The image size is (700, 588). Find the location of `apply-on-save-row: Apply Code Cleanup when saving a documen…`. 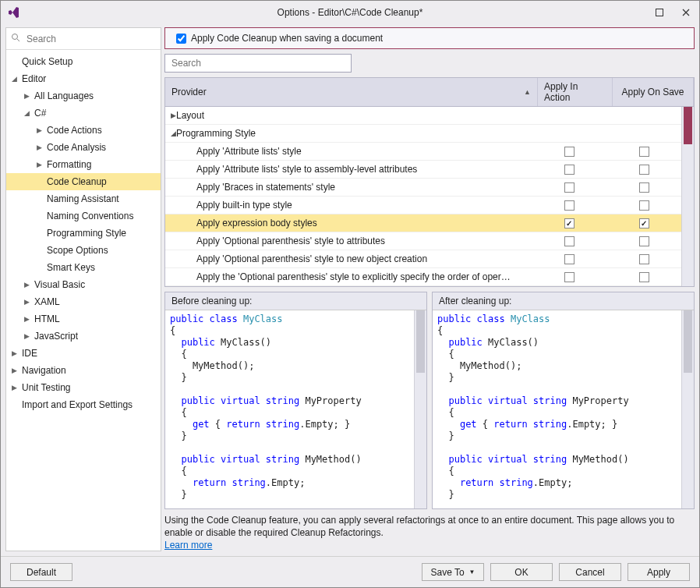

apply-on-save-row: Apply Code Cleanup when saving a documen… is located at coordinates (430, 38).